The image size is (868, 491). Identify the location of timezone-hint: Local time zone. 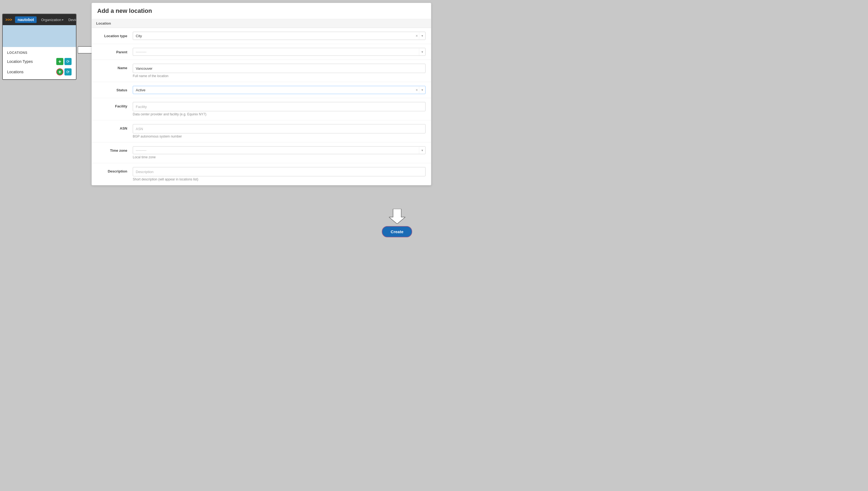
(279, 157).